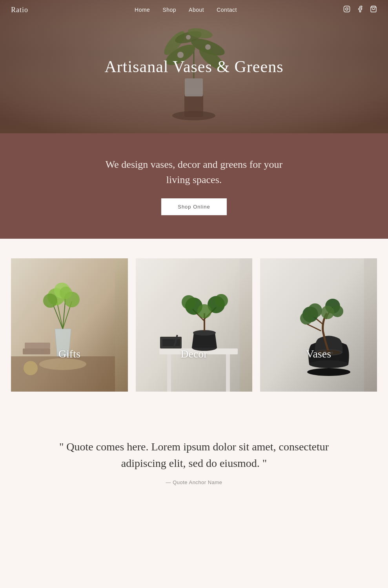  Describe the element at coordinates (194, 325) in the screenshot. I see `product-card-decor: Decor` at that location.